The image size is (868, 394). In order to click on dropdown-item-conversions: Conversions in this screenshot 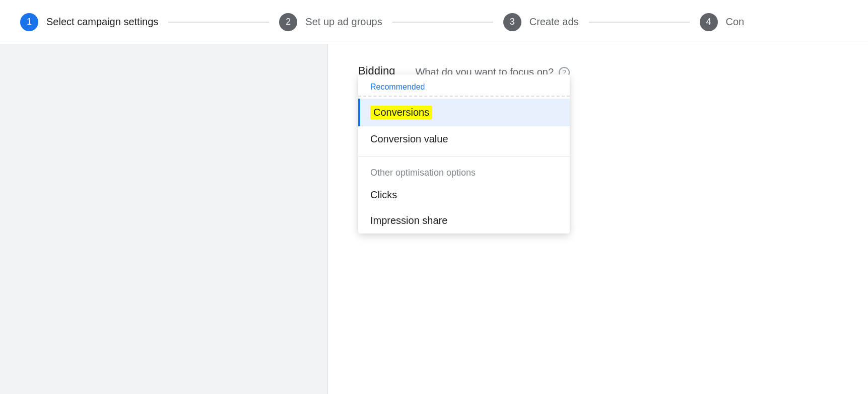, I will do `click(464, 113)`.